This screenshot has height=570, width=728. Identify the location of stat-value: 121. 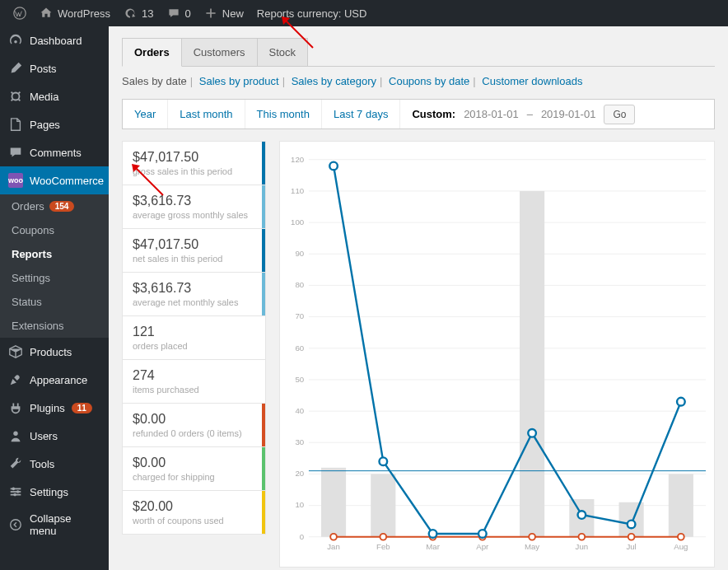
(194, 332).